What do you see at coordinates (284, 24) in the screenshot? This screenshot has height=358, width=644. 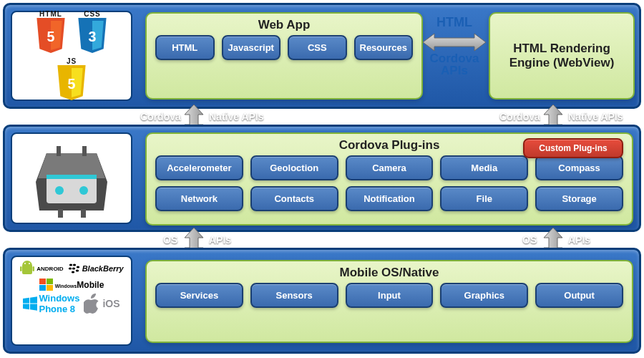 I see `webapp-title: Web App` at bounding box center [284, 24].